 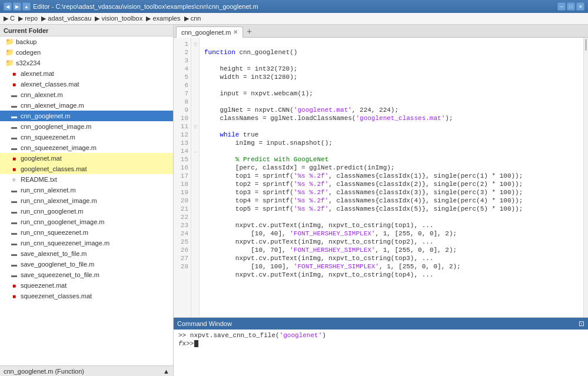 What do you see at coordinates (87, 211) in the screenshot?
I see `sidebar-item-run-cnn-googlenet: ▬ run_cnn_googlenet.m` at bounding box center [87, 211].